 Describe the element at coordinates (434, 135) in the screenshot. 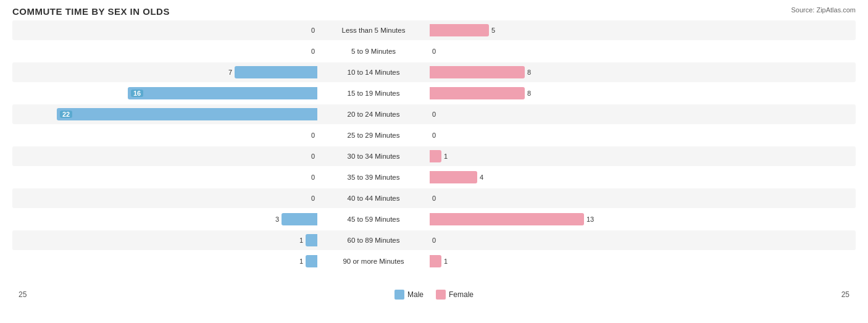

I see `chart-row: 025 to 29 Minutes0` at that location.